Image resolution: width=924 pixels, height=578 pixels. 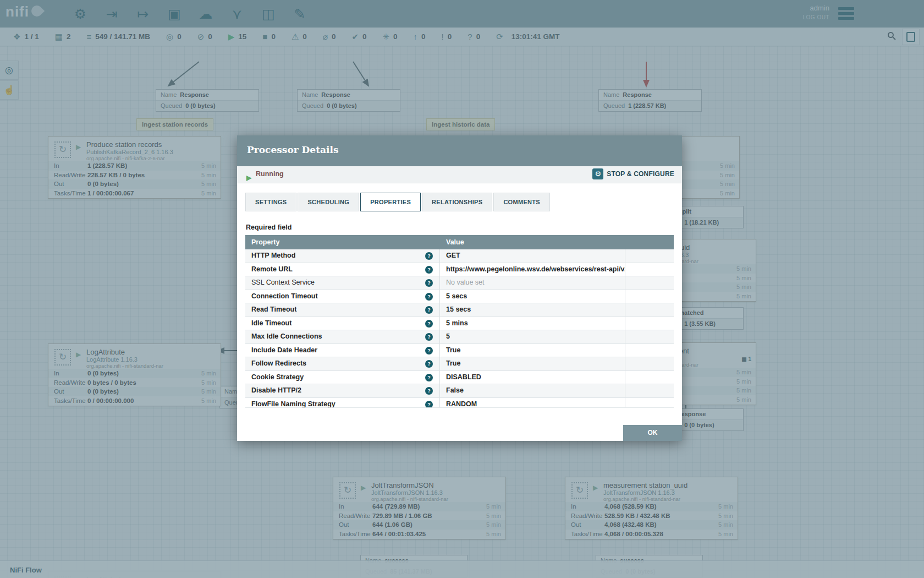 What do you see at coordinates (460, 175) in the screenshot?
I see `dialog-state-row: ▶ Running ⚙ STOP & CONFIGURE` at bounding box center [460, 175].